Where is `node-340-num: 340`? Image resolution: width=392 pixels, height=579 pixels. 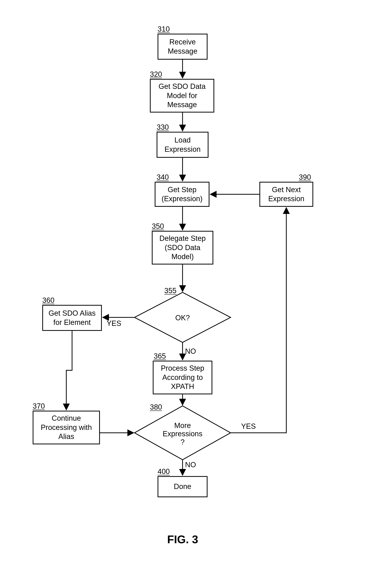 node-340-num: 340 is located at coordinates (163, 177).